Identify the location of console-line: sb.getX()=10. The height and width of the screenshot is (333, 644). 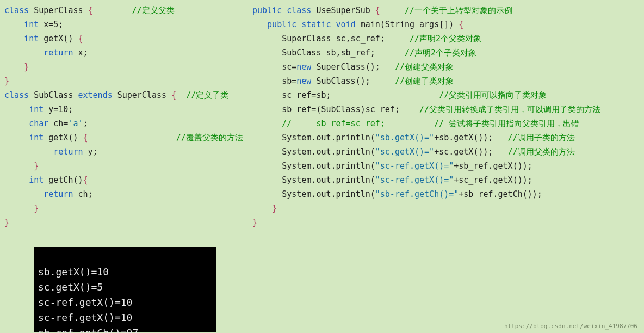
(73, 272).